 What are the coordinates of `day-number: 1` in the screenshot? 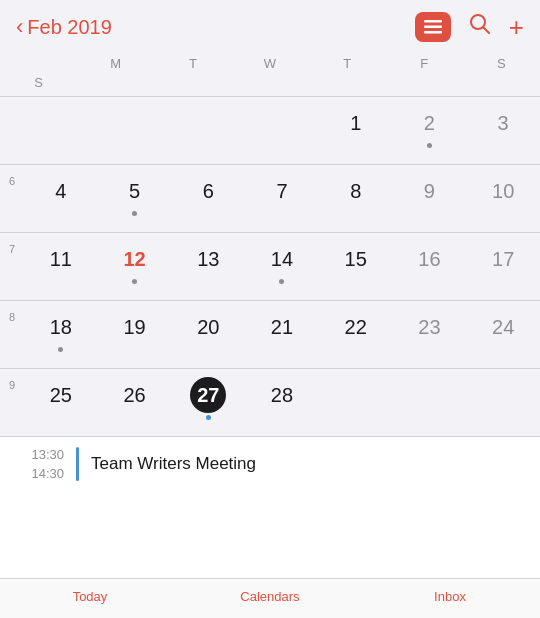 It's located at (356, 123).